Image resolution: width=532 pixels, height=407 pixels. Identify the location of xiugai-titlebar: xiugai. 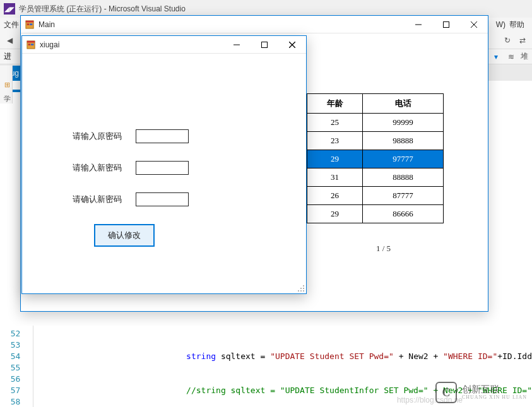
(164, 45).